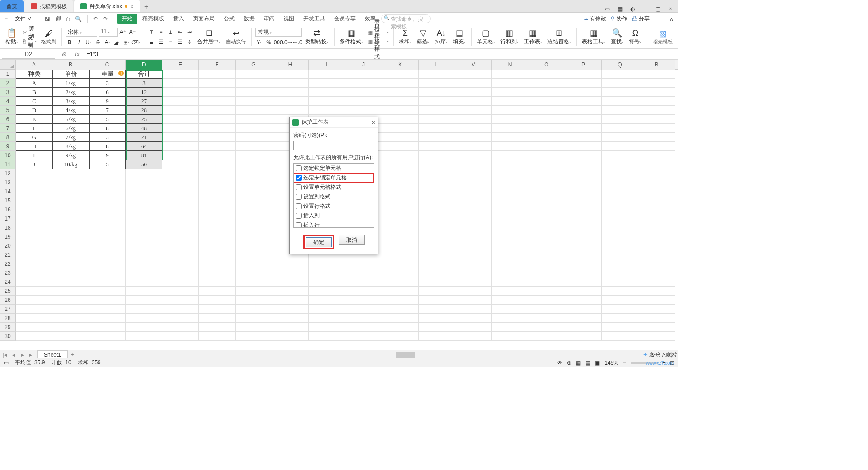  Describe the element at coordinates (79, 42) in the screenshot. I see `italic-button: I` at that location.